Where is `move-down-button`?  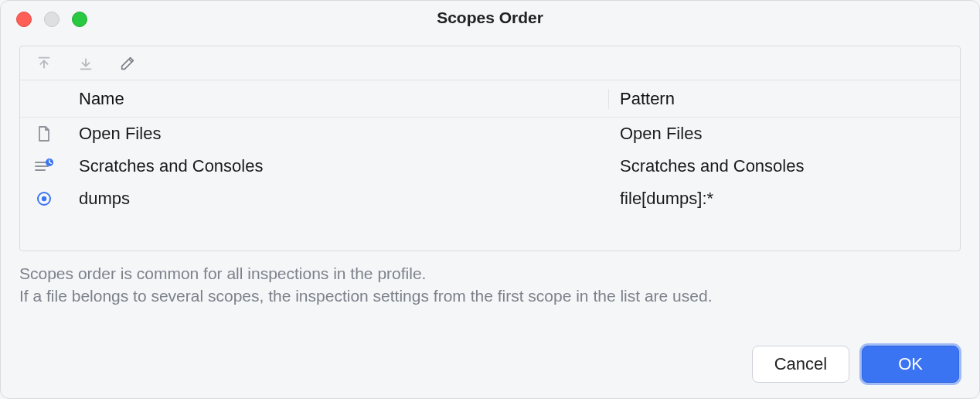
move-down-button is located at coordinates (86, 63).